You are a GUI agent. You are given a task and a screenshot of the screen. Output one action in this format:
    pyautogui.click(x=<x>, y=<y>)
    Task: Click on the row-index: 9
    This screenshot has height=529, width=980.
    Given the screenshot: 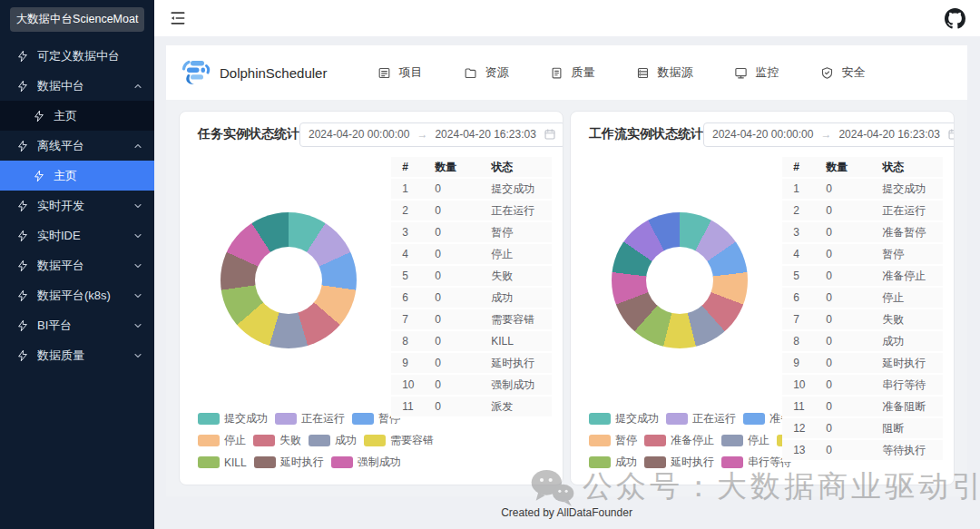 What is the action you would take?
    pyautogui.click(x=809, y=363)
    